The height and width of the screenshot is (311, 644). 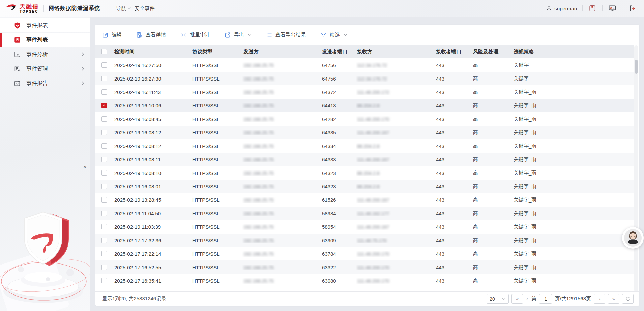 What do you see at coordinates (112, 35) in the screenshot?
I see `edit-button: 编辑` at bounding box center [112, 35].